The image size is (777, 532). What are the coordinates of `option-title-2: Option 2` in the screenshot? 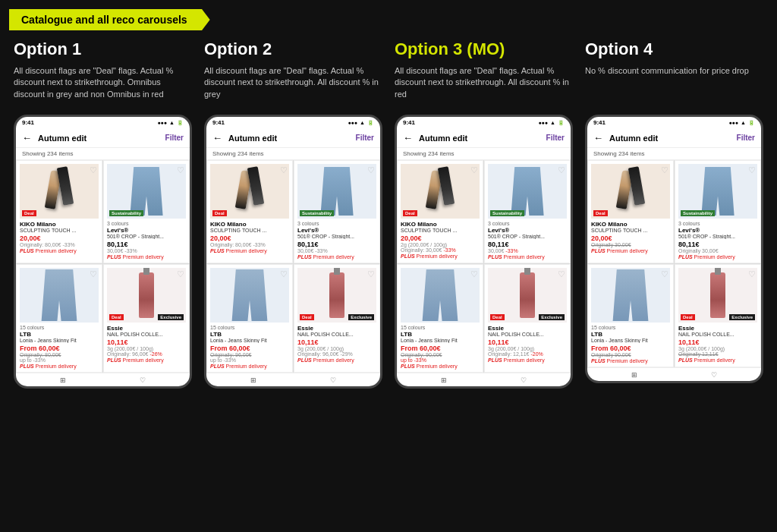 It's located at (293, 49).